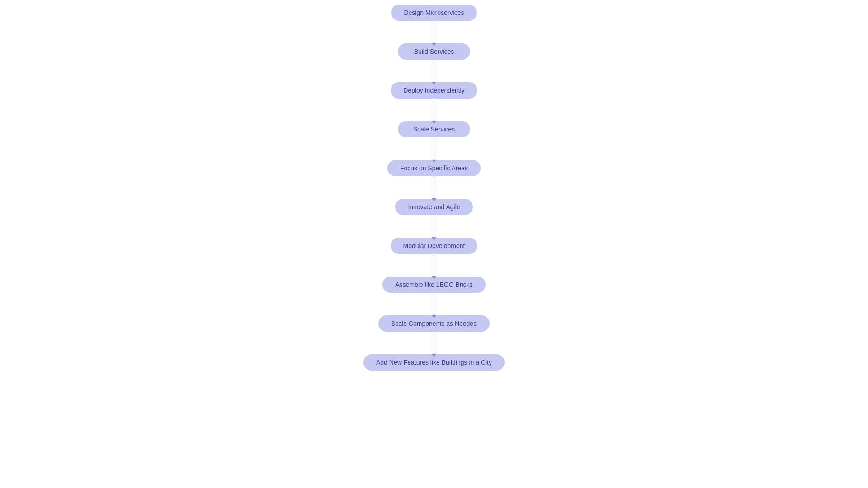 This screenshot has height=488, width=868. I want to click on node-1: Design Microservices, so click(434, 13).